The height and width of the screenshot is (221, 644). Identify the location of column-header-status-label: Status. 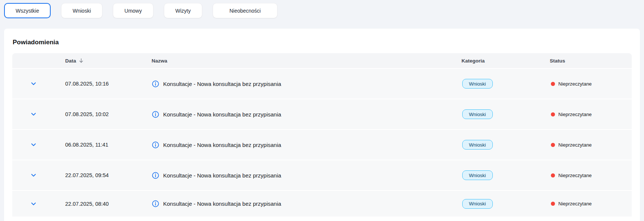
(557, 61).